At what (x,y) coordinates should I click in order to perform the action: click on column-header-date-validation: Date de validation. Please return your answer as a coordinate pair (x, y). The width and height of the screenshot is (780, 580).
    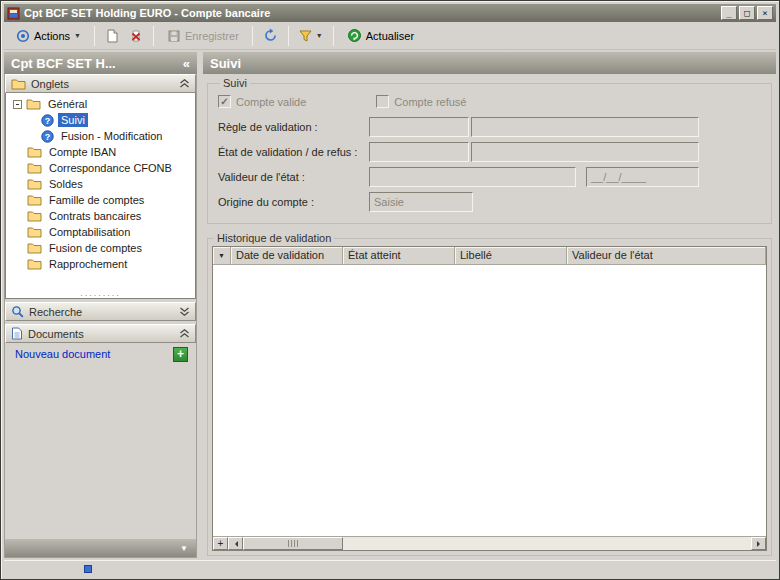
    Looking at the image, I should click on (287, 256).